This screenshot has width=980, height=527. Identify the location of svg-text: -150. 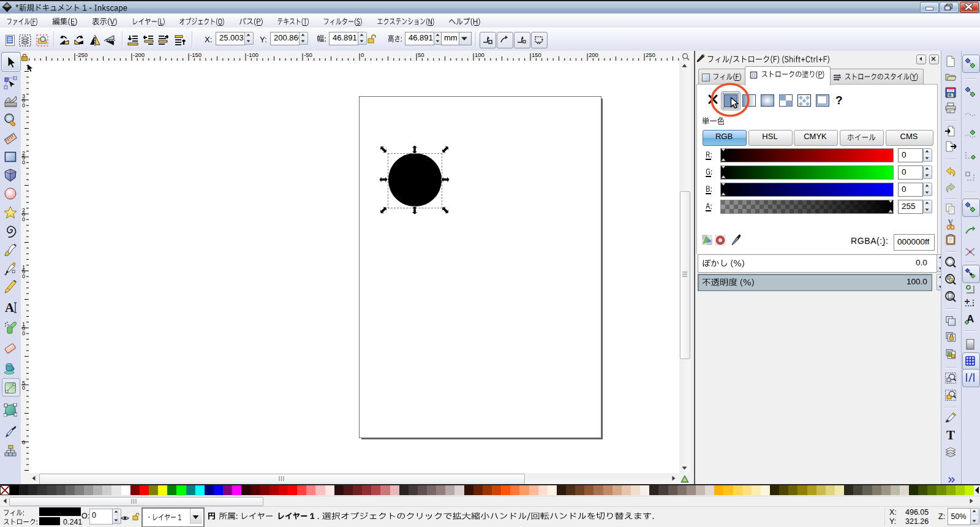
(196, 55).